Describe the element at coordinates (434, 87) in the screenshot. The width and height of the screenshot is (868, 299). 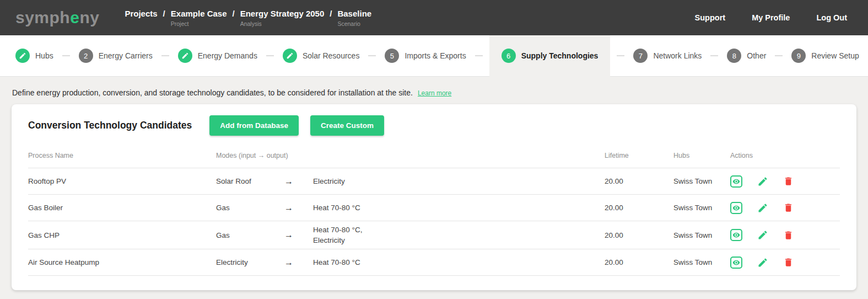
I see `page-description: Define energy production, conversion, an…` at that location.